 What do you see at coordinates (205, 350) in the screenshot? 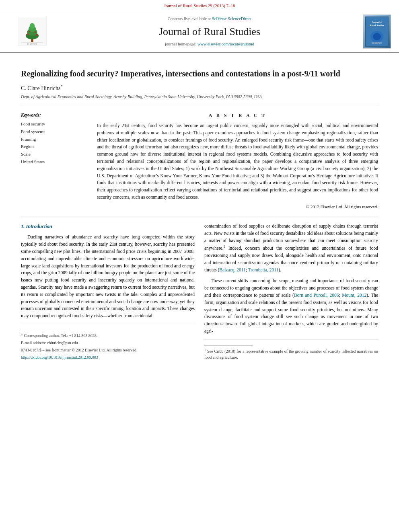
I see `footnote-1-num: 1` at bounding box center [205, 350].